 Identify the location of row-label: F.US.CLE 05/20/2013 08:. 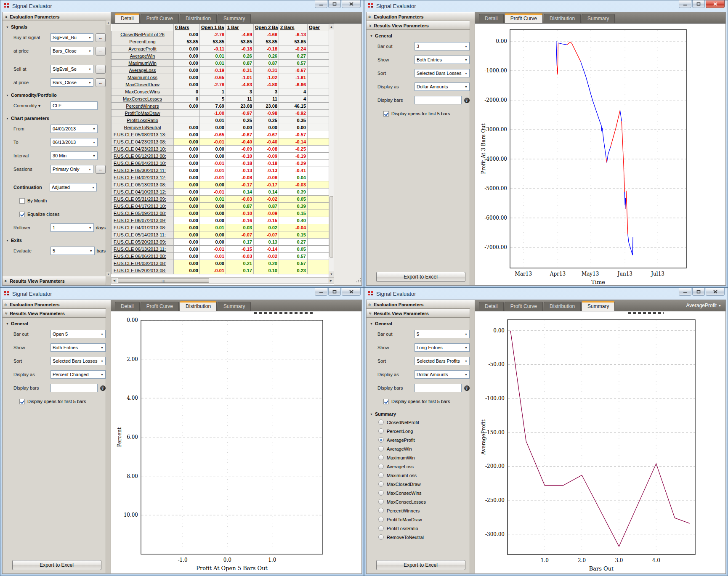
(143, 271).